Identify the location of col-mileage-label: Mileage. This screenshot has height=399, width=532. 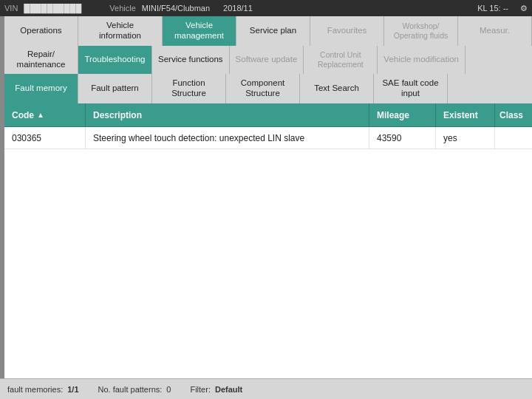
(393, 115).